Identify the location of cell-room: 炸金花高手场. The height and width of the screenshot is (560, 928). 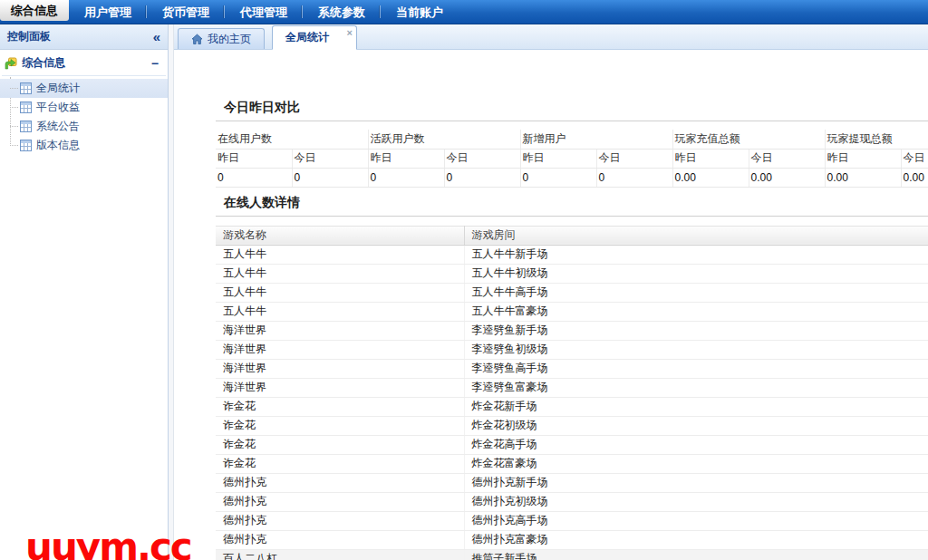
(696, 444).